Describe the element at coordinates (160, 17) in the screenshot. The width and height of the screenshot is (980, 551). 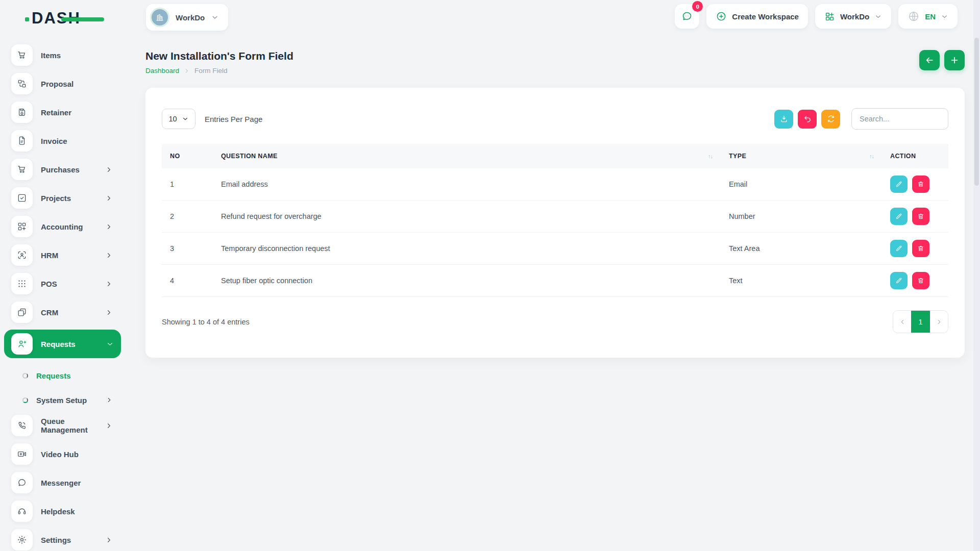
I see `workspace-avatar-building-icon` at that location.